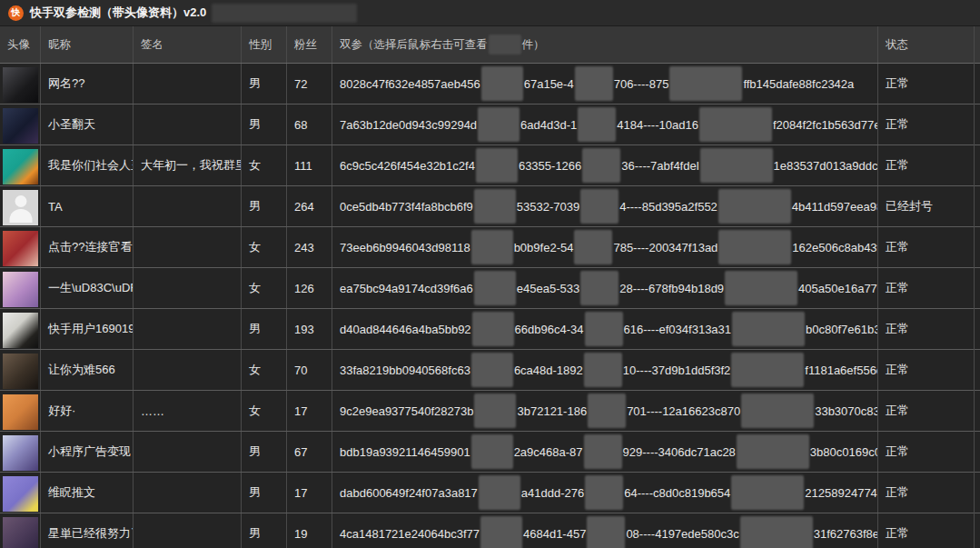 The height and width of the screenshot is (548, 980). Describe the element at coordinates (301, 534) in the screenshot. I see `fans-count: 19` at that location.